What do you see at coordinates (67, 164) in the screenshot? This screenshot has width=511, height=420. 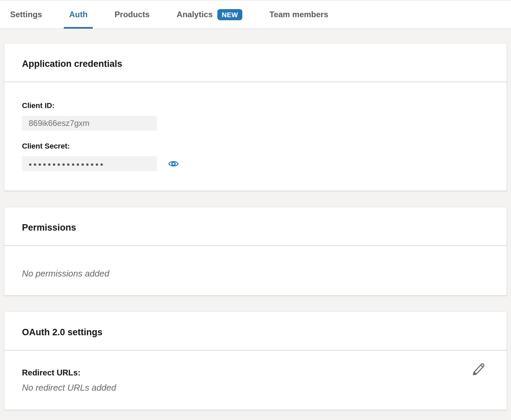 I see `client-secret-masked-value: ••••••••••••••••` at bounding box center [67, 164].